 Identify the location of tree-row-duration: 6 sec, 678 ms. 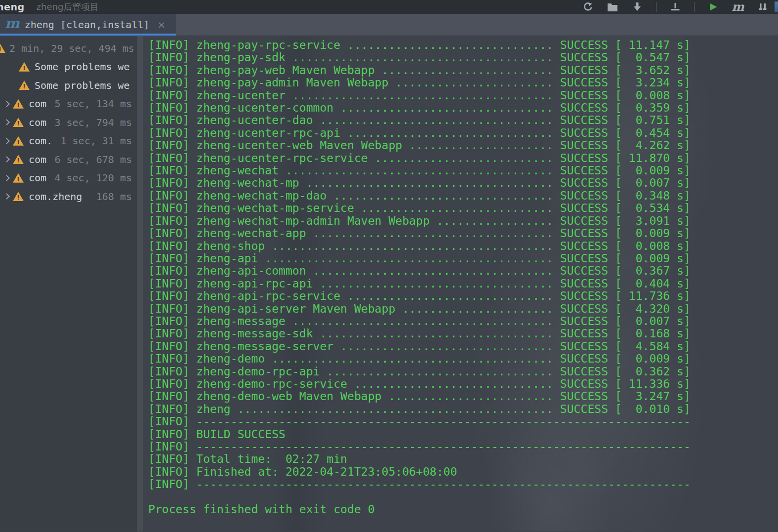
(96, 160).